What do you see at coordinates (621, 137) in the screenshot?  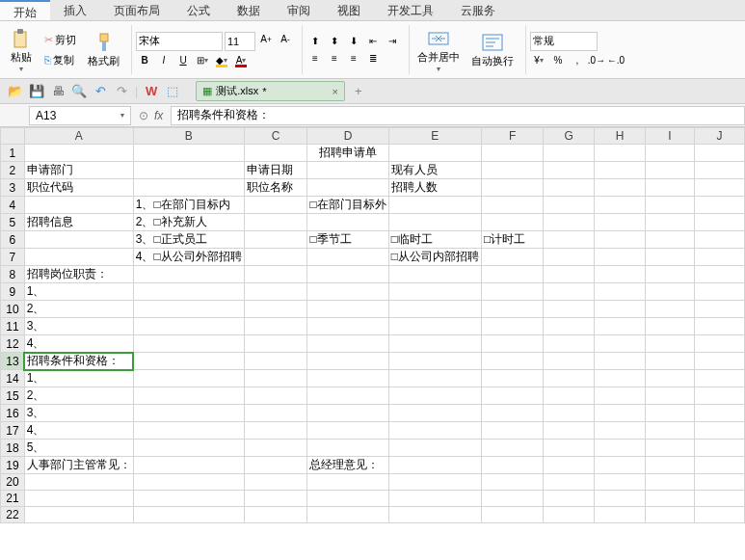 I see `col-header-H: H` at bounding box center [621, 137].